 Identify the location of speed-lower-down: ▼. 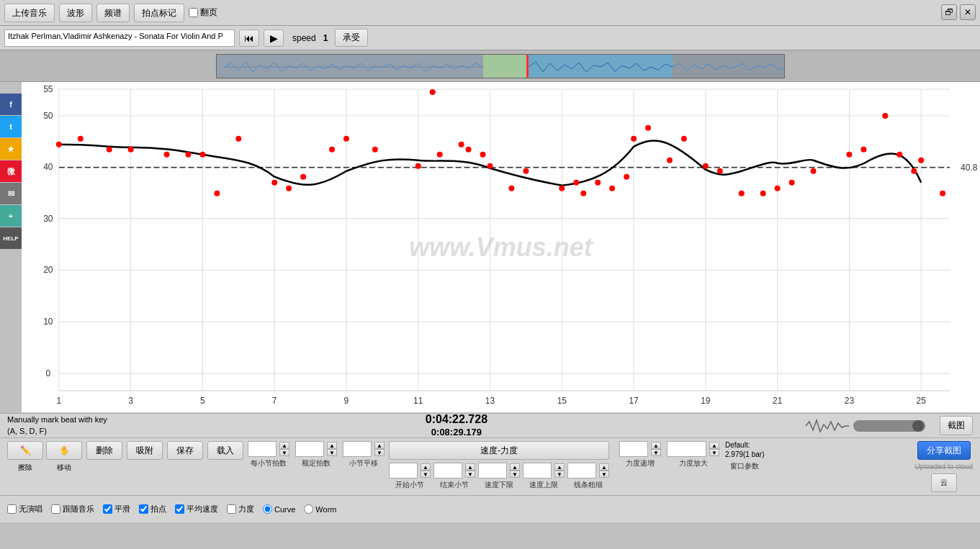
(515, 474).